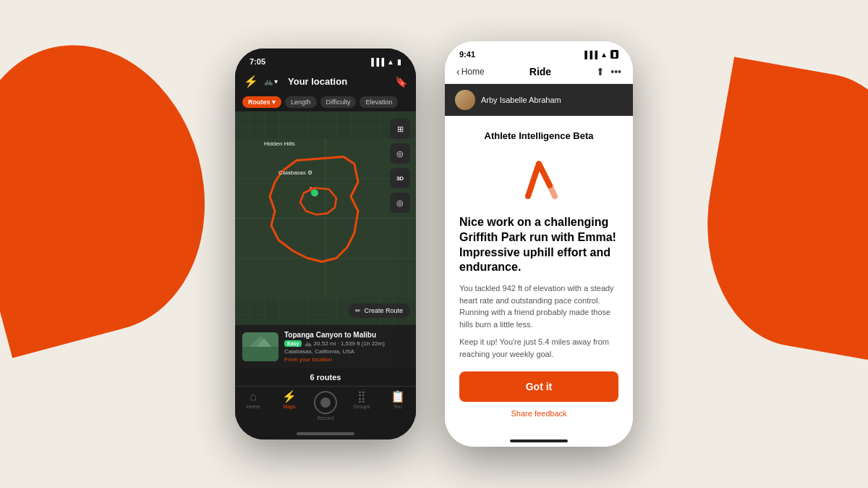 Image resolution: width=868 pixels, height=488 pixels. Describe the element at coordinates (467, 54) in the screenshot. I see `time-2: 9:41` at that location.